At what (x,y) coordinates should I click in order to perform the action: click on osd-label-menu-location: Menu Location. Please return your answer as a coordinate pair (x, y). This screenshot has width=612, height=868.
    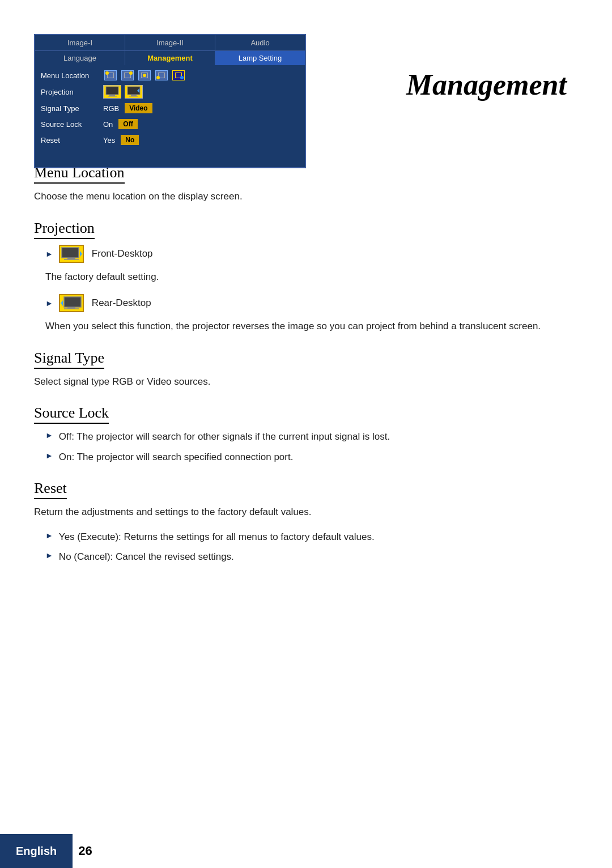
    Looking at the image, I should click on (72, 76).